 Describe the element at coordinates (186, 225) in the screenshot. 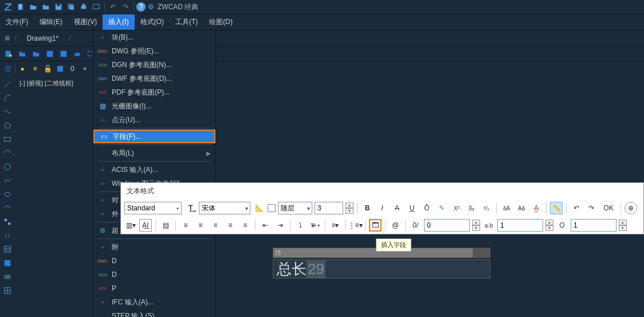

I see `align-left-button: ≡` at that location.